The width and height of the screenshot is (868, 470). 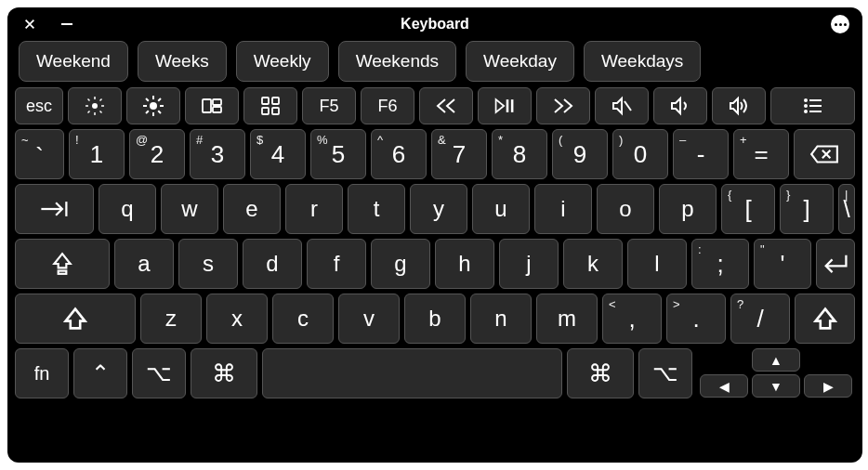 I want to click on key-volume-up, so click(x=739, y=106).